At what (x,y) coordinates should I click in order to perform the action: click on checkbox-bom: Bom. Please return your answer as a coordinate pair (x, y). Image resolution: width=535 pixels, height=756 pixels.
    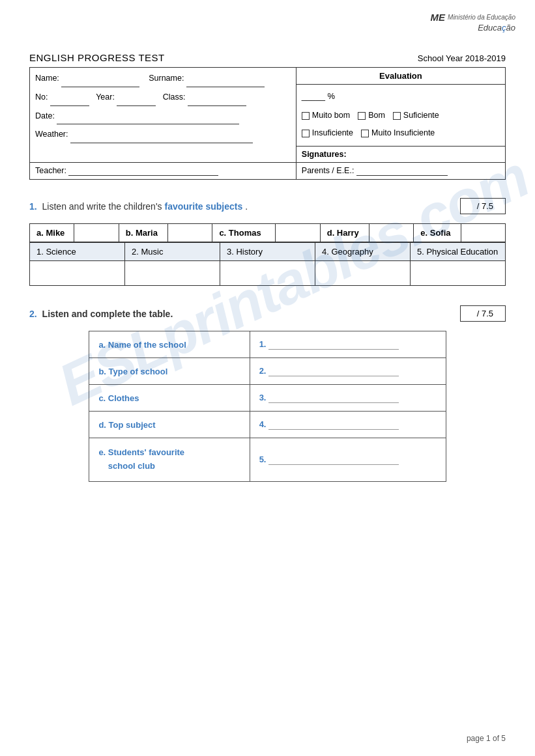
    Looking at the image, I should click on (371, 116).